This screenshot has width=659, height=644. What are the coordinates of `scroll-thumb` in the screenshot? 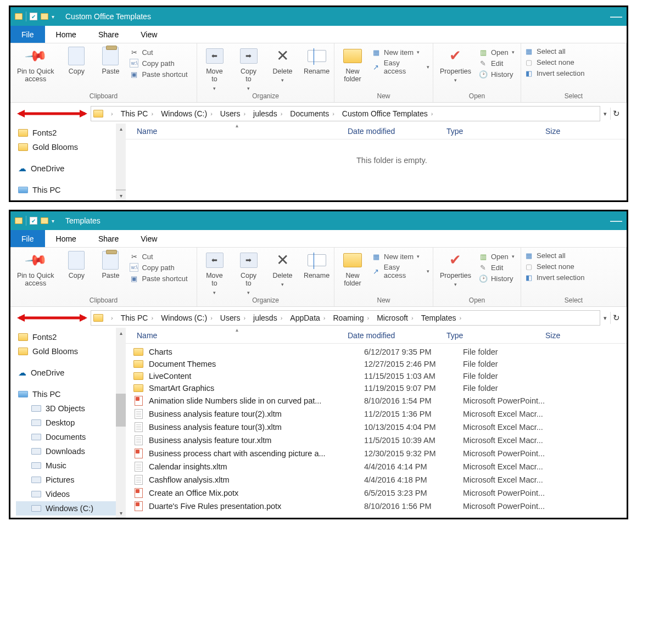 It's located at (121, 410).